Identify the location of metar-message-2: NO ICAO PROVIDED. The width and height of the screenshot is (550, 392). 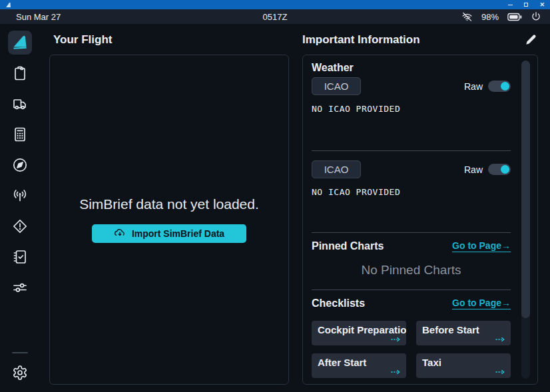
(412, 192).